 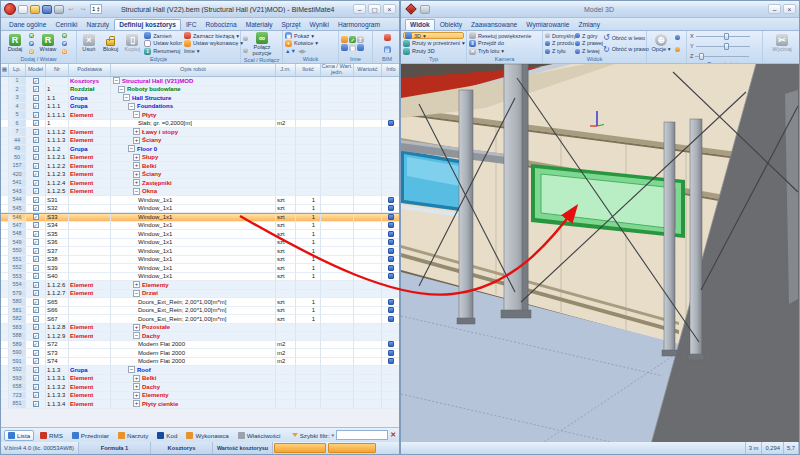 What do you see at coordinates (200, 286) in the screenshot?
I see `table-row: 554✓1.1.2.6Element+Elementy` at bounding box center [200, 286].